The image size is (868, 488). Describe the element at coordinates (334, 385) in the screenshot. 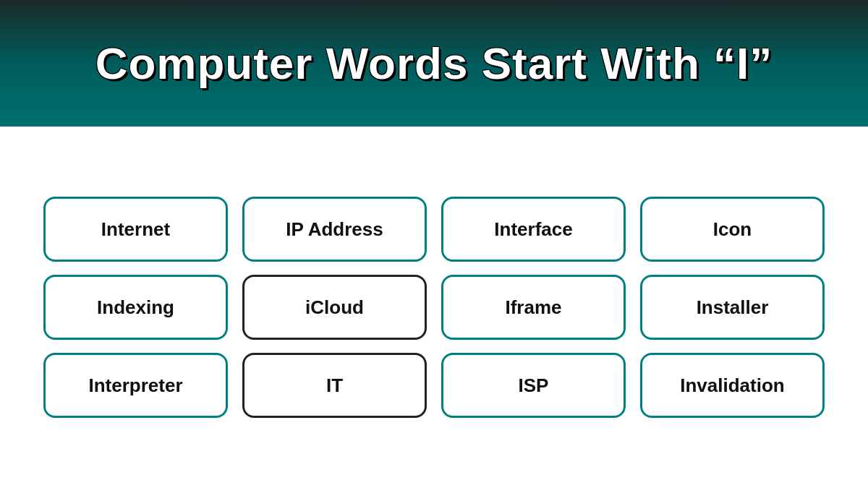

I see `word-card-2-1: IT` at that location.